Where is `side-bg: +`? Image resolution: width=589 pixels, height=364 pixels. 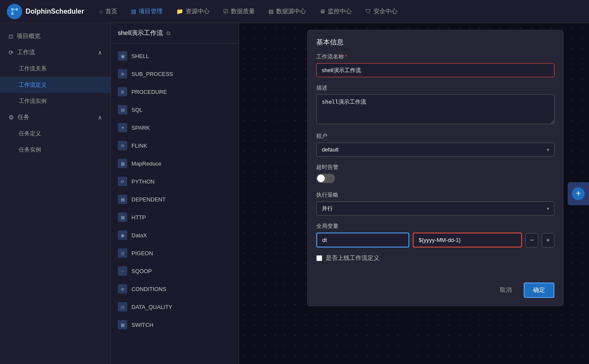
side-bg: + is located at coordinates (578, 194).